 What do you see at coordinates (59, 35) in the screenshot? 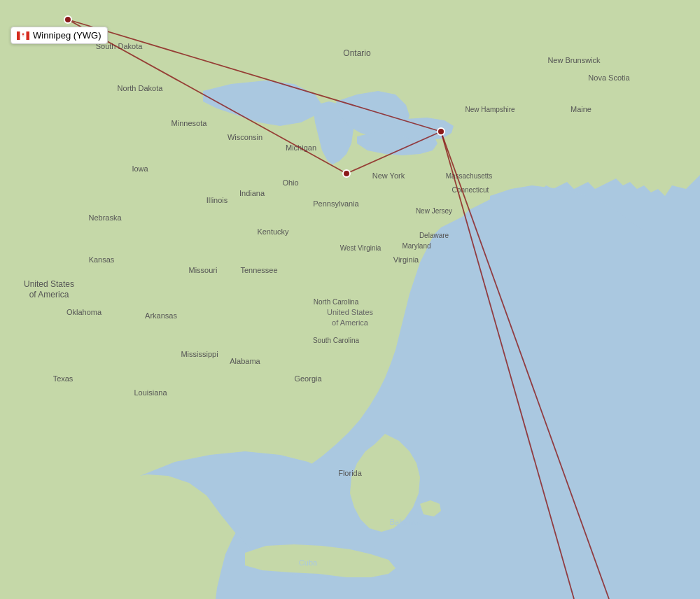
I see `origin-airport-label: Winnipeg (YWG)` at bounding box center [59, 35].